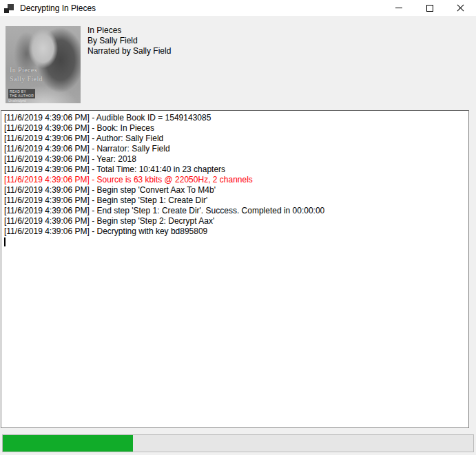 This screenshot has width=476, height=455. What do you see at coordinates (22, 94) in the screenshot?
I see `cover-read-by-badge: READ BY THE AUTHOR` at bounding box center [22, 94].